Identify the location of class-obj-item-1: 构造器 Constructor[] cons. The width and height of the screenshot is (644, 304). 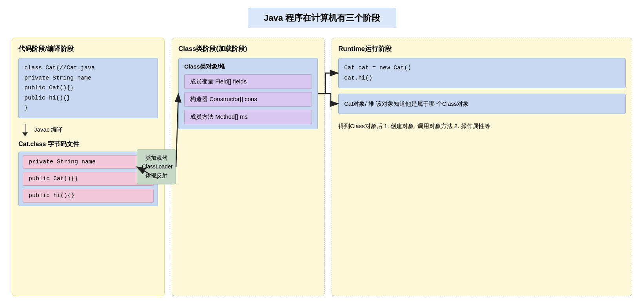
(248, 100).